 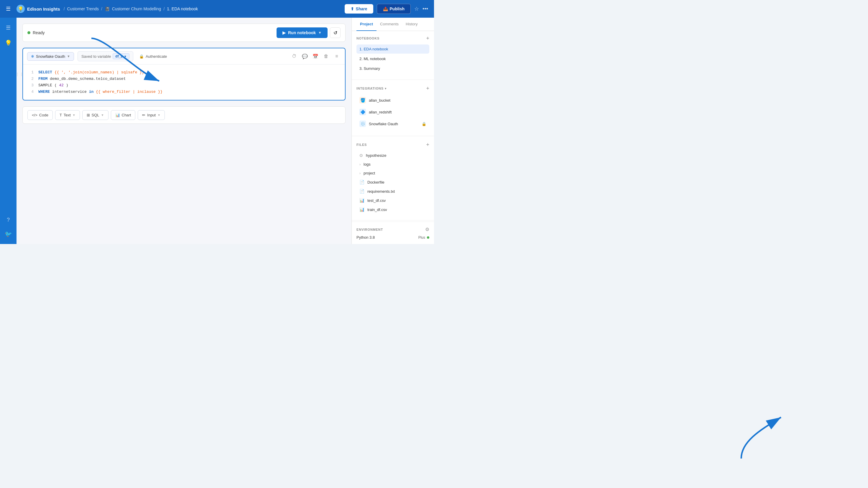 I want to click on file-project: › project, so click(x=393, y=173).